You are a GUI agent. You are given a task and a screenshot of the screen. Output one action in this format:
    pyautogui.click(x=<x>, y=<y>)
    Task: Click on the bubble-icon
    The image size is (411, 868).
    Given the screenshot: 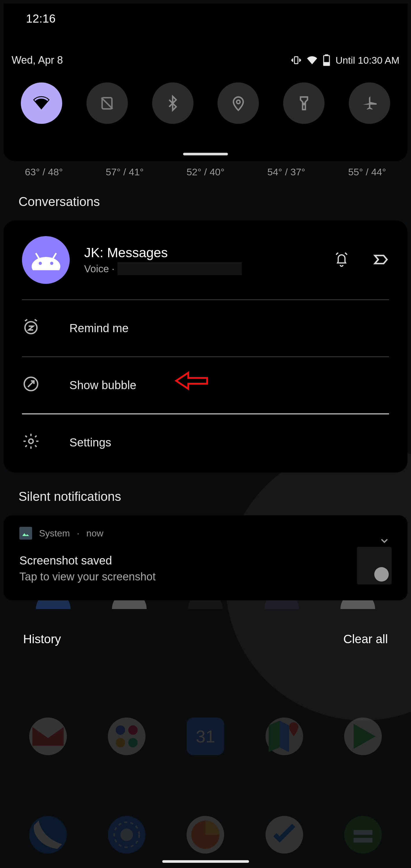 What is the action you would take?
    pyautogui.click(x=31, y=385)
    